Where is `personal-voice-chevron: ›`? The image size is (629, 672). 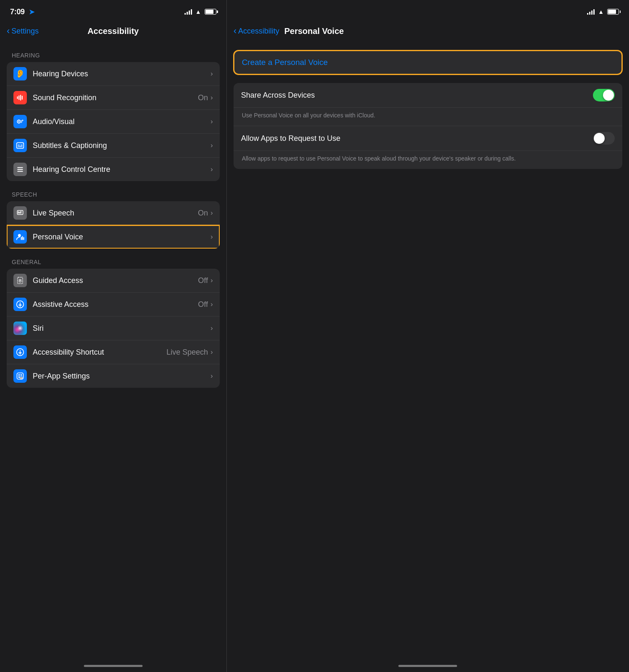 personal-voice-chevron: › is located at coordinates (212, 237).